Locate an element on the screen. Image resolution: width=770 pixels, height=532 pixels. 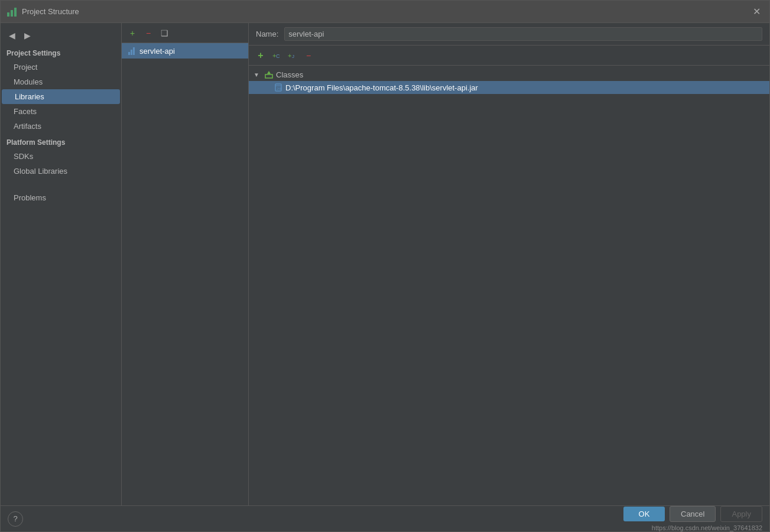
list-toolbar: + − ❑ is located at coordinates (185, 33).